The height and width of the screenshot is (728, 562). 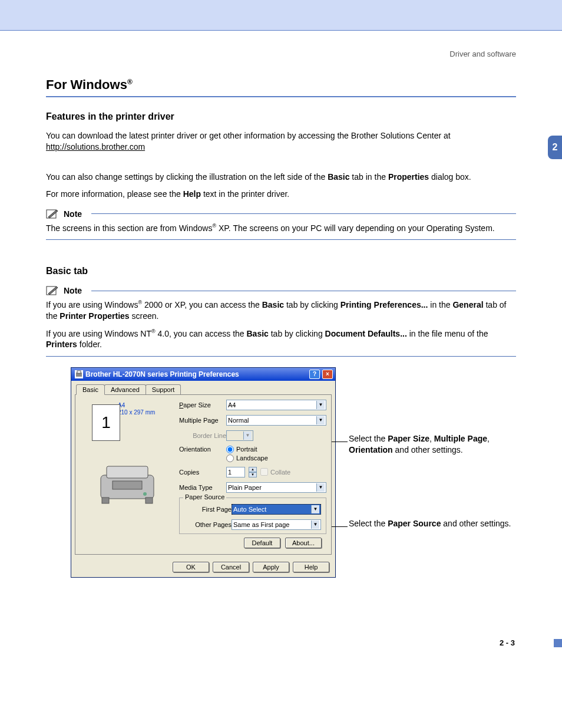 What do you see at coordinates (253, 472) in the screenshot?
I see `copies-spinner: ▲▼` at bounding box center [253, 472].